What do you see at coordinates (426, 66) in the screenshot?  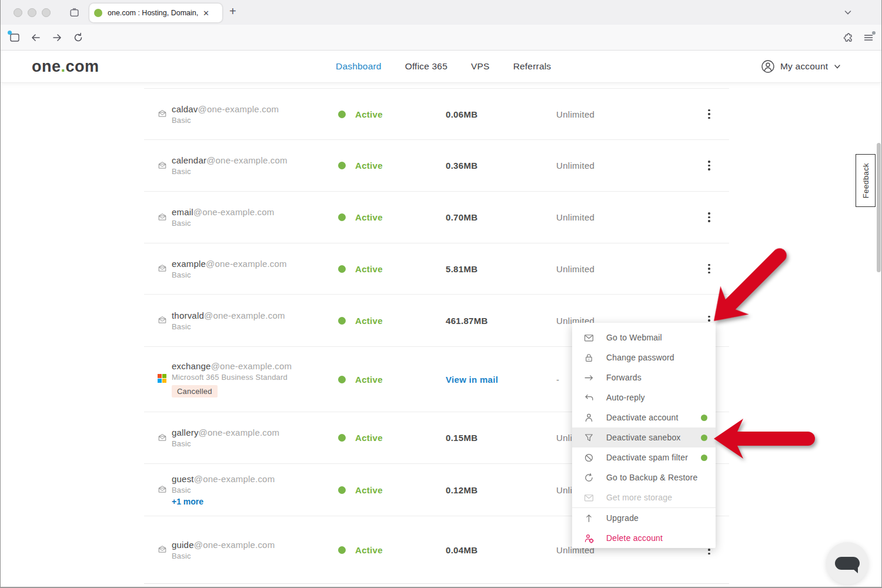 I see `nav-office-365: Office 365` at bounding box center [426, 66].